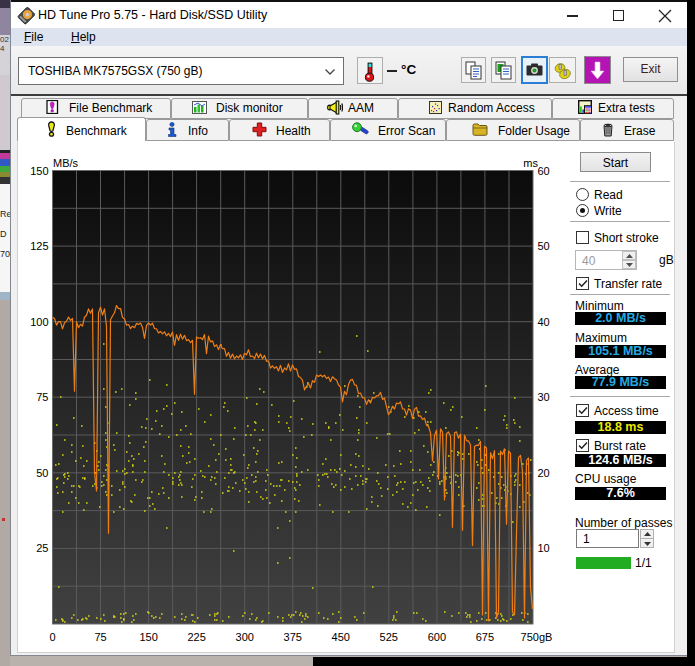  What do you see at coordinates (245, 637) in the screenshot?
I see `svg-text: 300` at bounding box center [245, 637].